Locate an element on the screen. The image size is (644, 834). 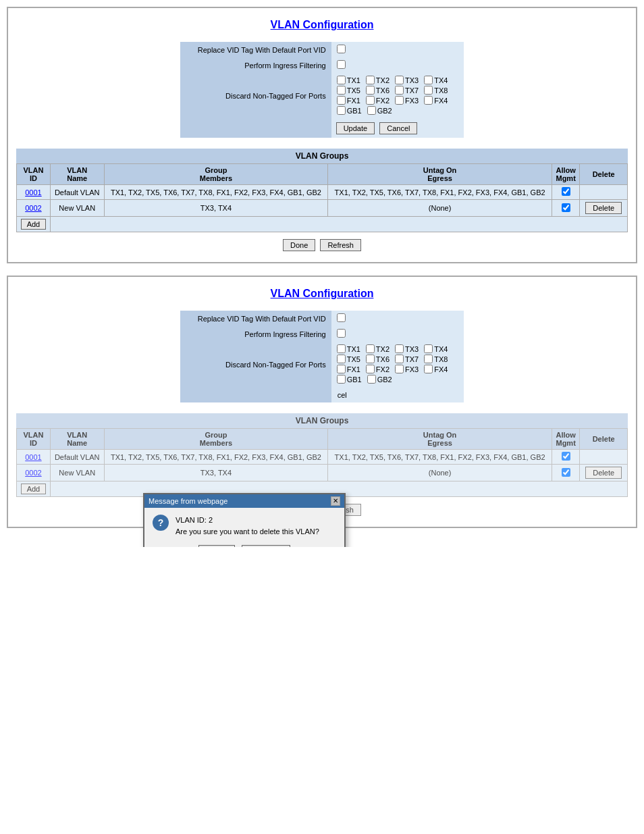
p2-tx4-label: TX4 is located at coordinates (436, 348).